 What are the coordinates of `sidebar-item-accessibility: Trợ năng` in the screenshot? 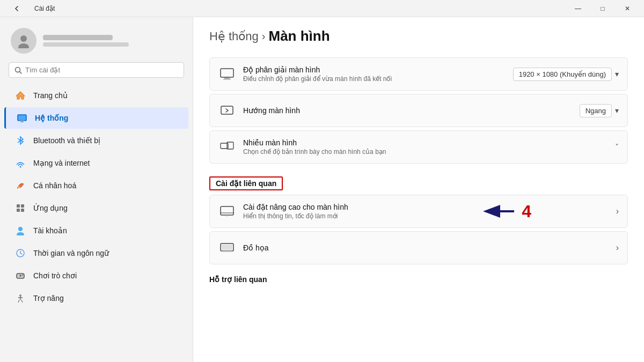 It's located at (97, 298).